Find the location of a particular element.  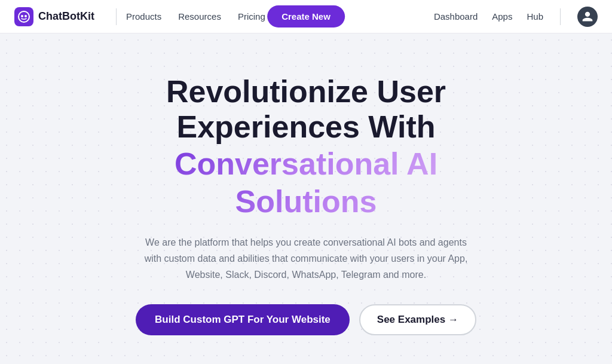

logo: ChatBotKit is located at coordinates (54, 17).